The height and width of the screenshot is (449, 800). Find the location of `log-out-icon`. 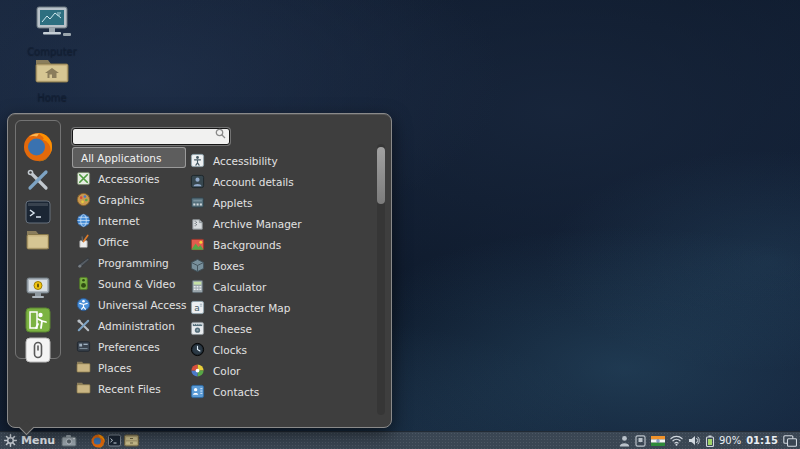

log-out-icon is located at coordinates (38, 320).